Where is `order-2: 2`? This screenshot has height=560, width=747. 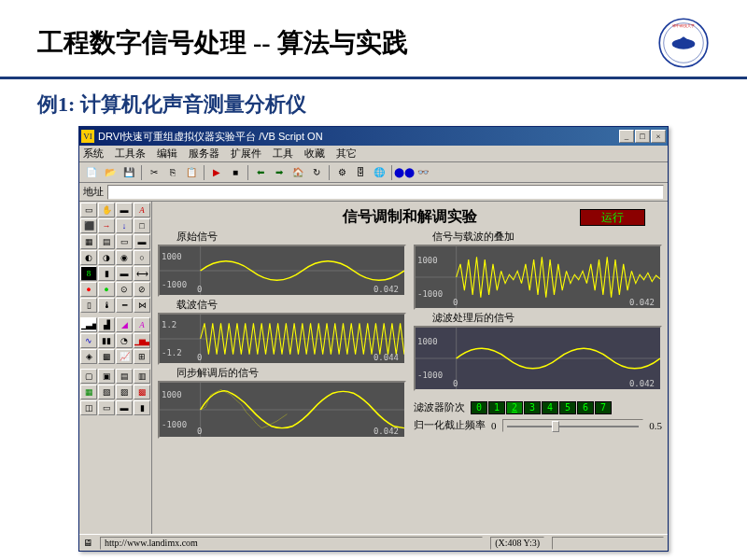 order-2: 2 is located at coordinates (514, 408).